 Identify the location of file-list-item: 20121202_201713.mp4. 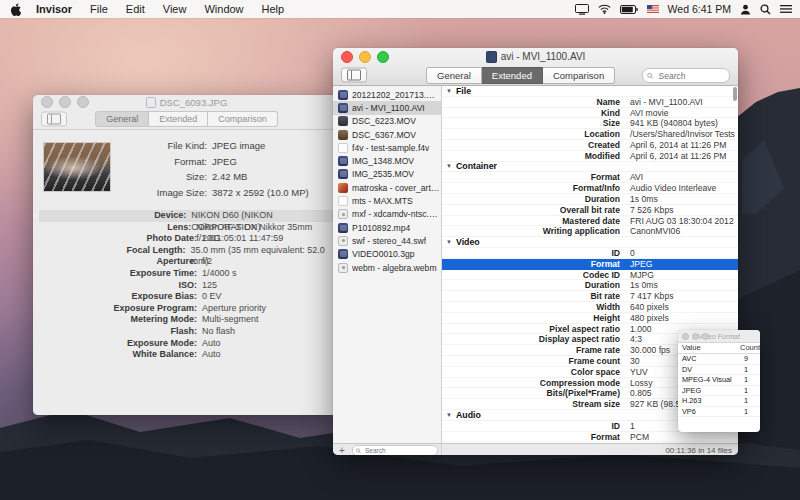
(387, 94).